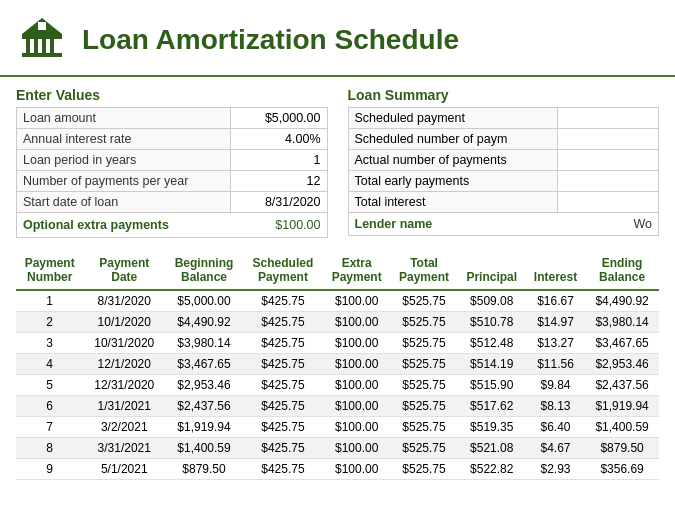 The image size is (675, 520). Describe the element at coordinates (424, 271) in the screenshot. I see `column-header-total: Total Payment` at that location.